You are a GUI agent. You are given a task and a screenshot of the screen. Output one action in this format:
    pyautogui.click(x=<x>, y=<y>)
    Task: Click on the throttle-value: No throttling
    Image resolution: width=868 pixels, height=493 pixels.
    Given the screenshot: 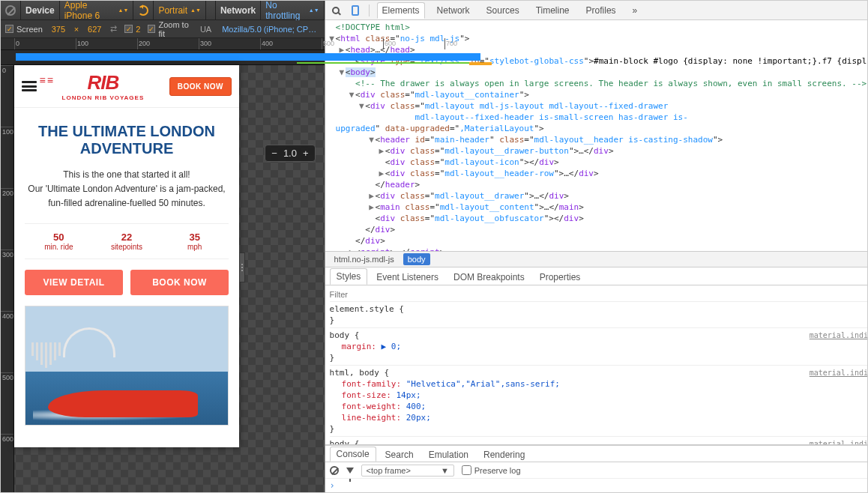 What is the action you would take?
    pyautogui.click(x=285, y=10)
    